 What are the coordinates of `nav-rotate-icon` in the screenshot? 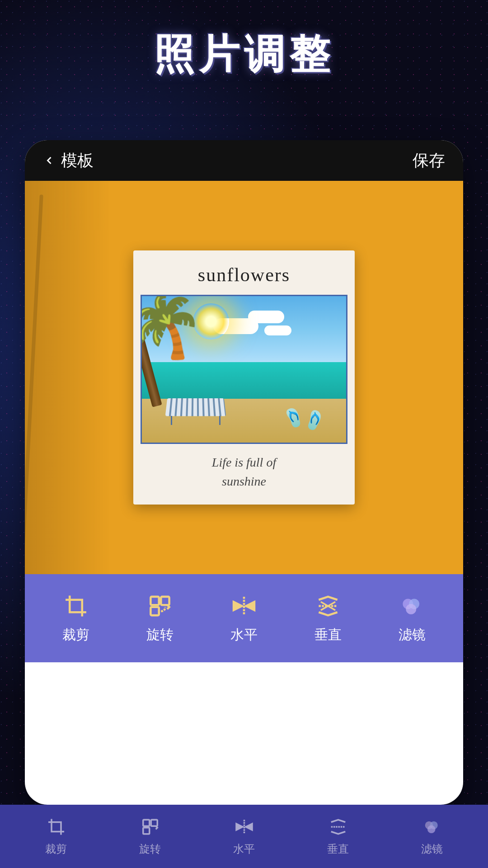 It's located at (150, 827).